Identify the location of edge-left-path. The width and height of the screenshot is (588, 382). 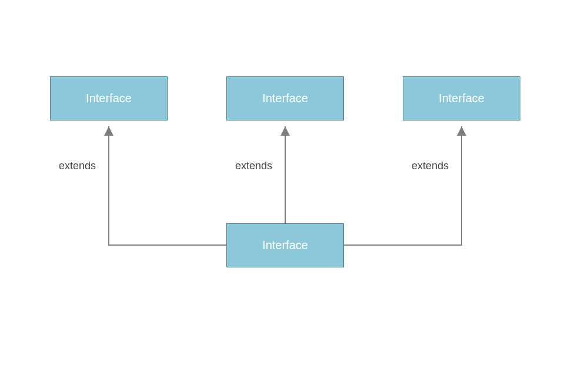
(168, 186).